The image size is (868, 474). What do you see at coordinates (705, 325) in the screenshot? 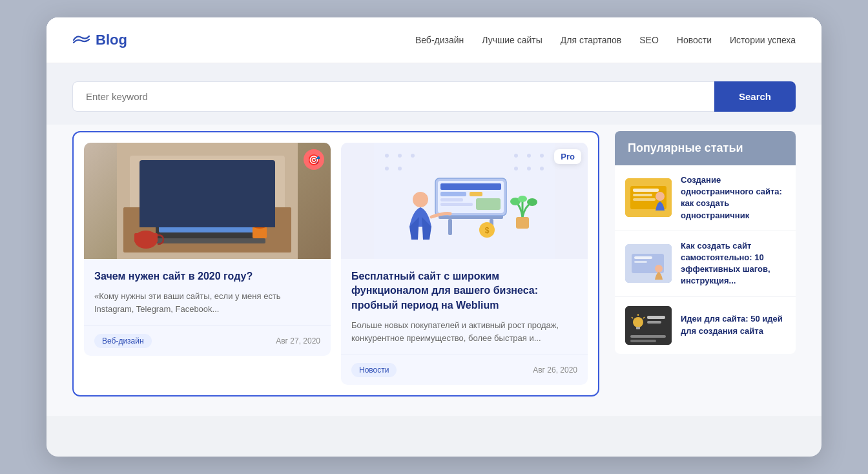
I see `sidebar-item-3: Идеи для сайта: 50 идей для создания сай…` at bounding box center [705, 325].